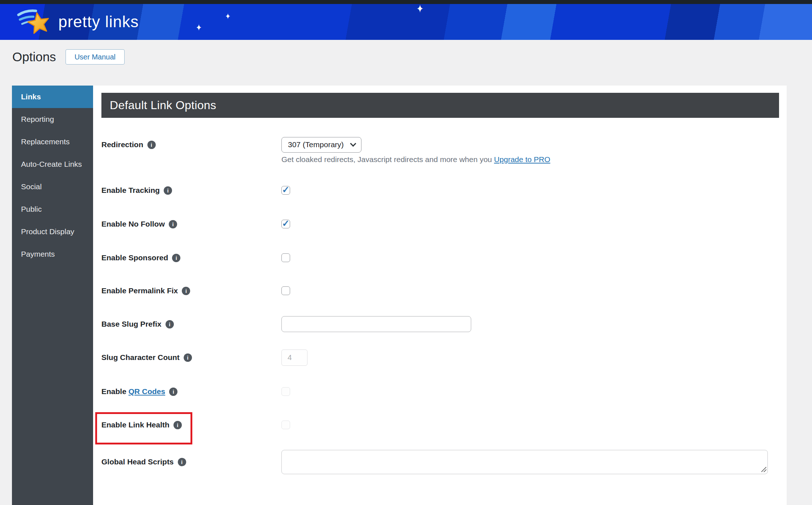  What do you see at coordinates (435, 258) in the screenshot?
I see `row-enable-sponsored: Enable Sponsored i ✓` at bounding box center [435, 258].